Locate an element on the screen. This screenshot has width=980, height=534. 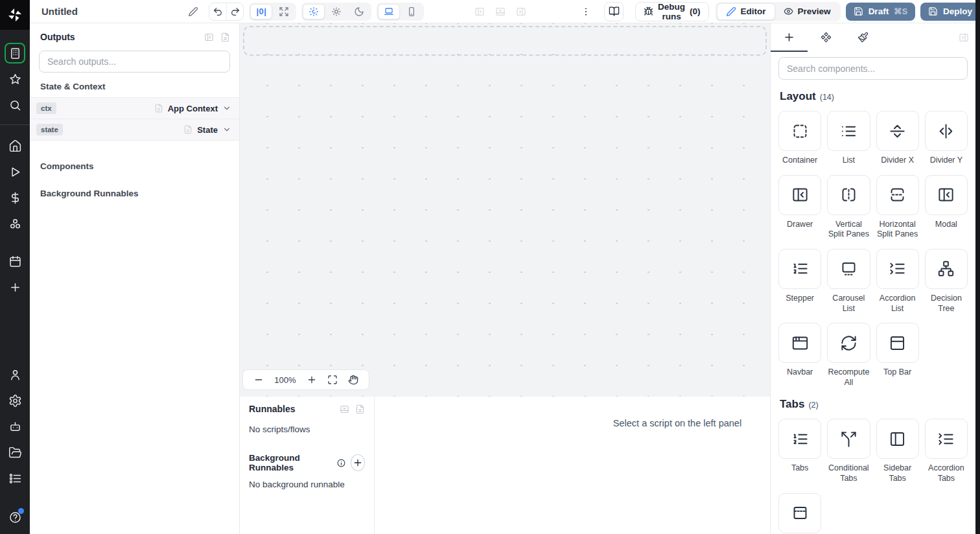
theme-auto-button is located at coordinates (314, 12).